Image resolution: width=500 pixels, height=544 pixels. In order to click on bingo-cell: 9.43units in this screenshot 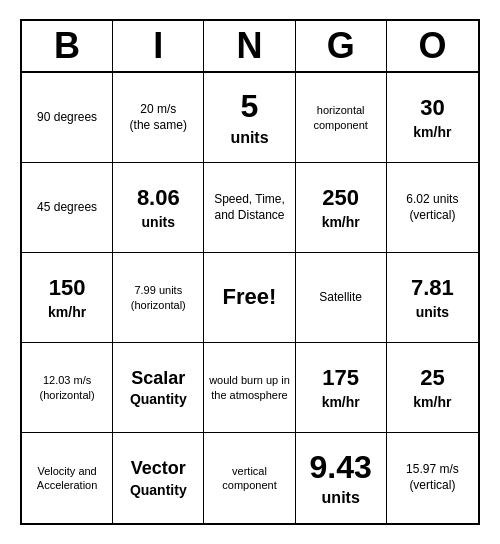, I will do `click(342, 478)`.